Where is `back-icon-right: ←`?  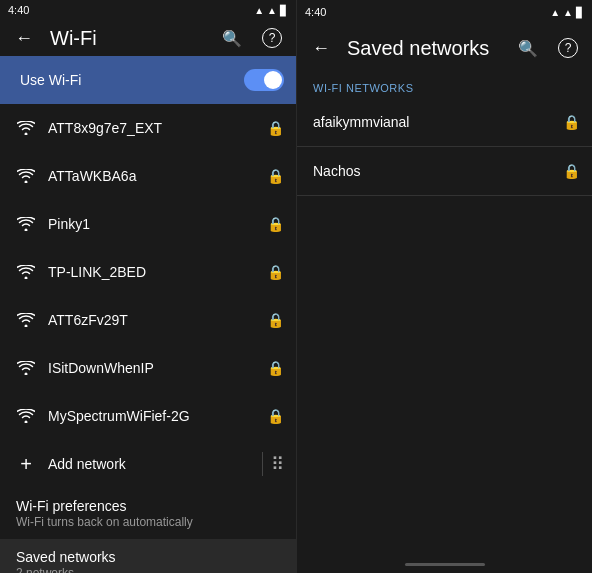 back-icon-right: ← is located at coordinates (321, 48).